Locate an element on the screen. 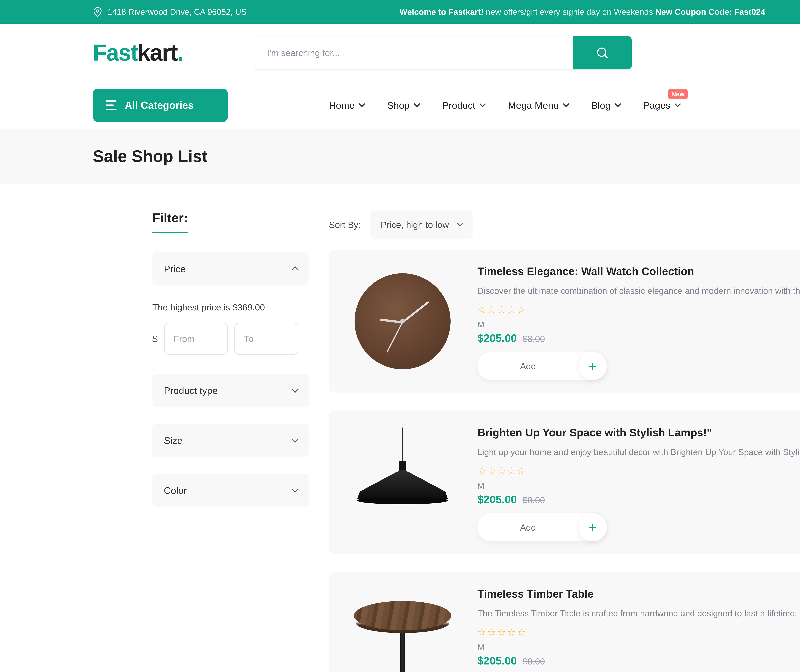 The height and width of the screenshot is (672, 800). product-card: Brighten Up Your Space with Stylish Lamp… is located at coordinates (565, 483).